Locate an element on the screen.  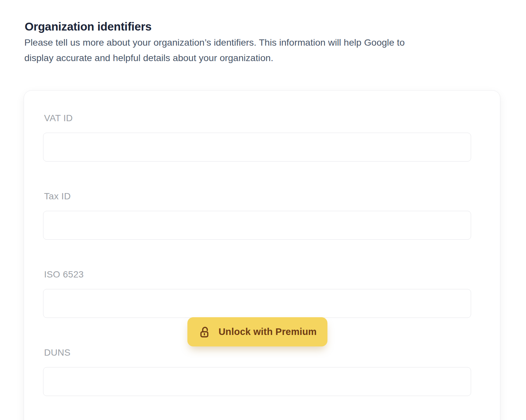
lock-open-icon is located at coordinates (205, 332).